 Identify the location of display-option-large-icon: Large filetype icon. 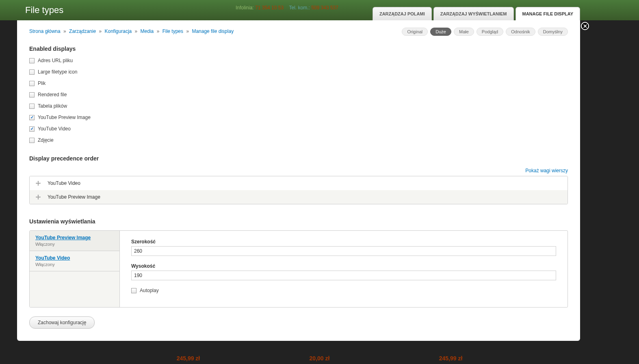
(299, 72).